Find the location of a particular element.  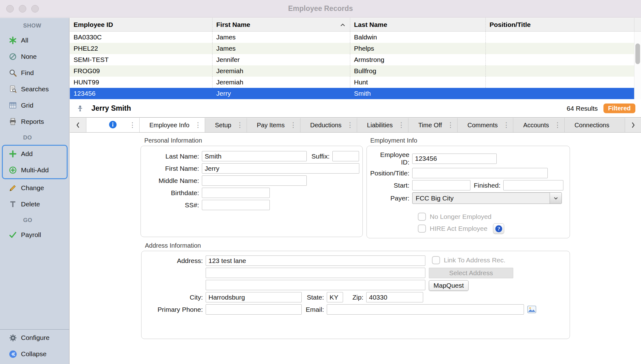

payer-select: FCC Big City is located at coordinates (487, 198).